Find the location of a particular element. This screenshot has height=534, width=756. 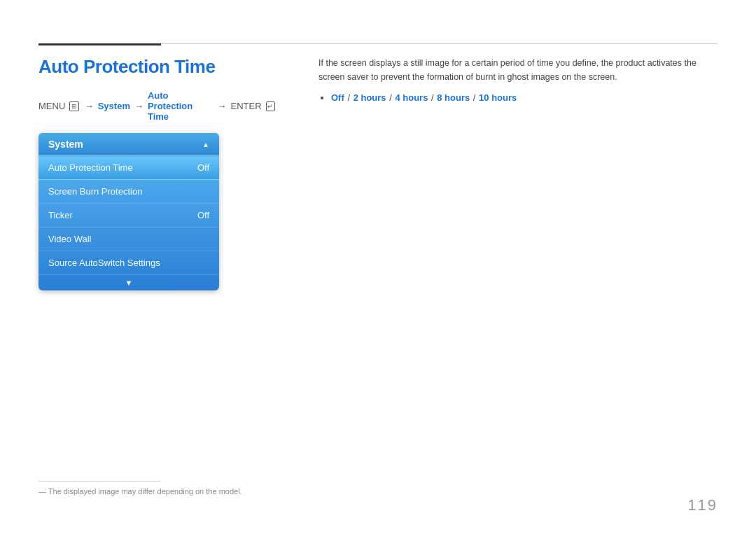

arrow3: → is located at coordinates (223, 106).